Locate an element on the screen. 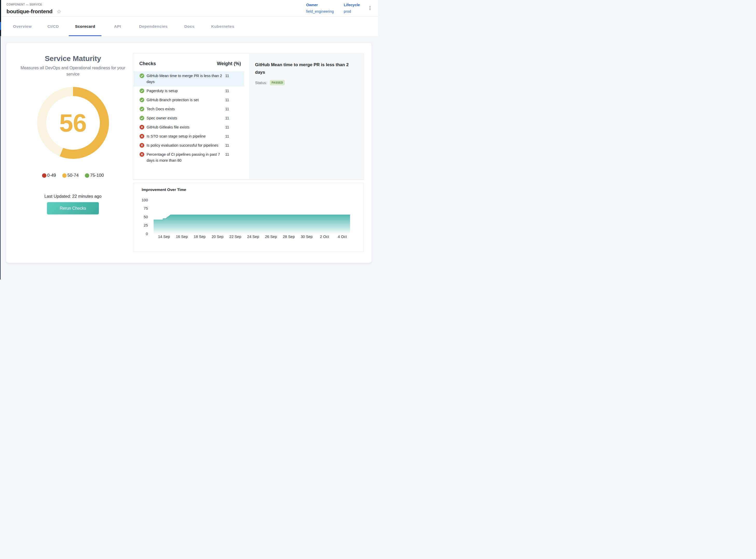  svg-text: 28 Sep is located at coordinates (289, 237).